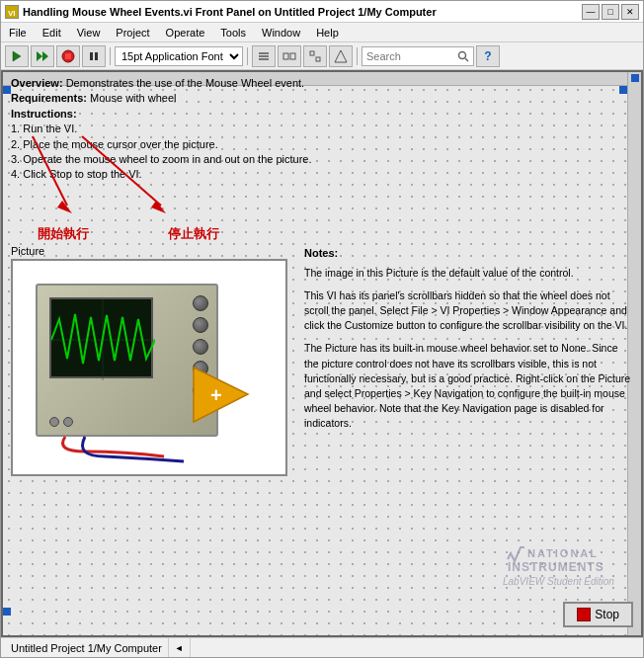 The height and width of the screenshot is (658, 644). Describe the element at coordinates (556, 567) in the screenshot. I see `svg-text: INSTRUMENTS` at that location.